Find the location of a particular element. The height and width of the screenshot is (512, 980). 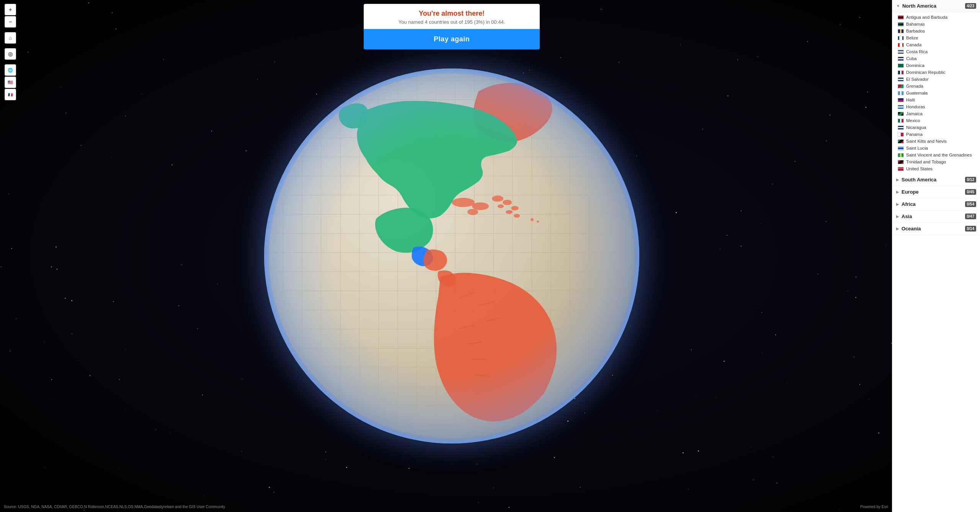

source-text: Source: USGS, NGA, NASA, CDIIAR, GEBCO,N… is located at coordinates (114, 507).